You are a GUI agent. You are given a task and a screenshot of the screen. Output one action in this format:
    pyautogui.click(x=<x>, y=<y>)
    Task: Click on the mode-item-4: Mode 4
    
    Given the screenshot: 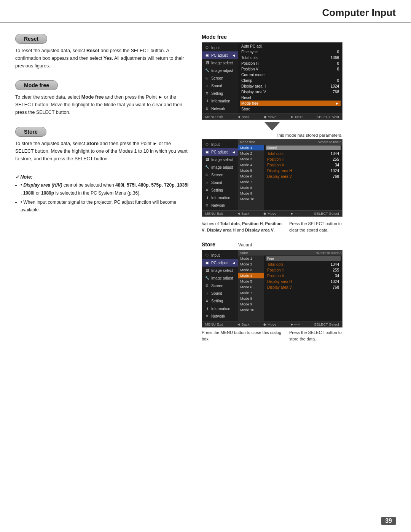 What is the action you would take?
    pyautogui.click(x=251, y=165)
    